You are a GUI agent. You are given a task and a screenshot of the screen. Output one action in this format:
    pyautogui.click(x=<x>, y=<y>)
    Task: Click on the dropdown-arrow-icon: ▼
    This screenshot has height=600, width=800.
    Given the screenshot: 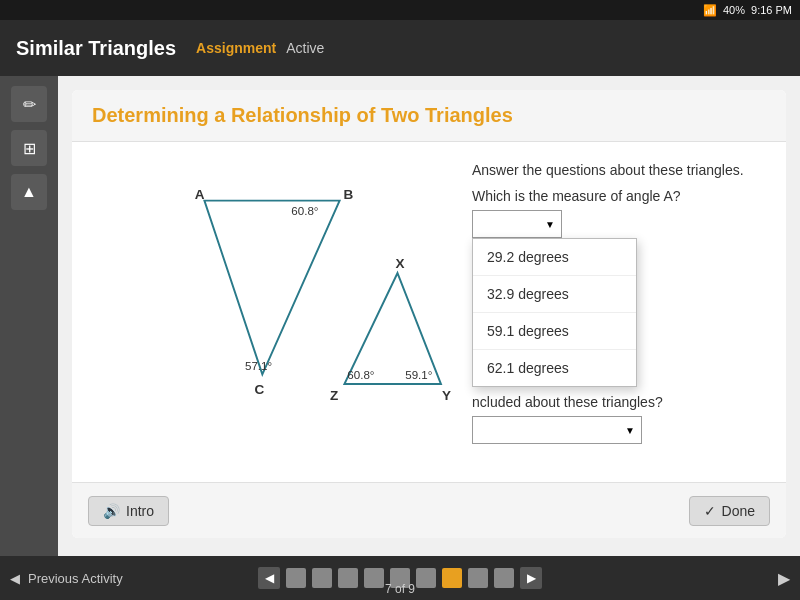 What is the action you would take?
    pyautogui.click(x=550, y=224)
    